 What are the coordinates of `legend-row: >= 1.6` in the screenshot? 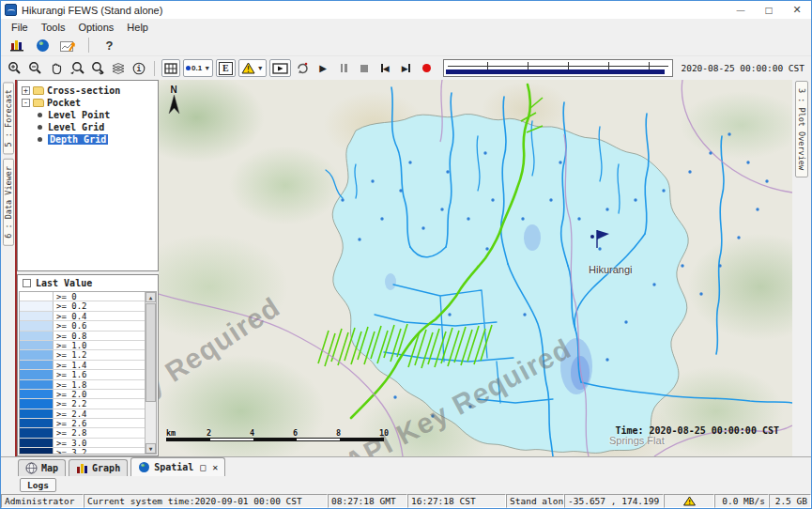 It's located at (83, 375).